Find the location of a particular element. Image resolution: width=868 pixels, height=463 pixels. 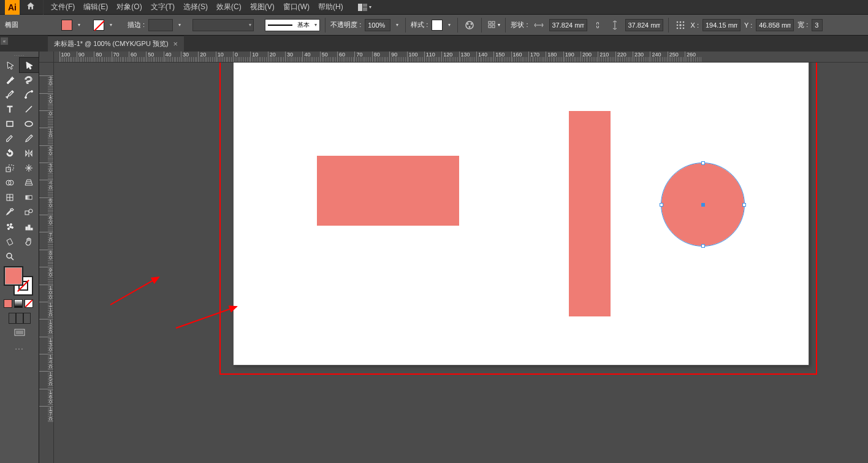

column-graph-tool is located at coordinates (29, 227).